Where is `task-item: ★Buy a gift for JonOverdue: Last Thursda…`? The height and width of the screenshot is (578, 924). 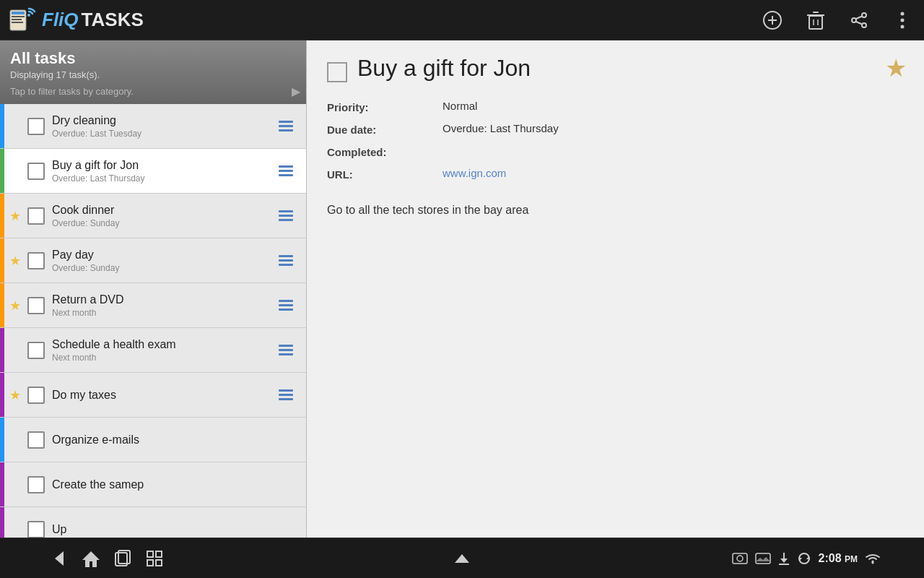 task-item: ★Buy a gift for JonOverdue: Last Thursda… is located at coordinates (153, 171).